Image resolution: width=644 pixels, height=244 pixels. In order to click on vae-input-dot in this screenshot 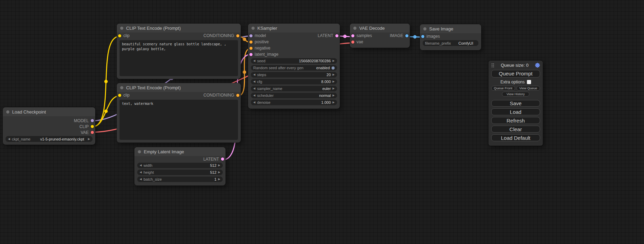, I will do `click(353, 42)`.